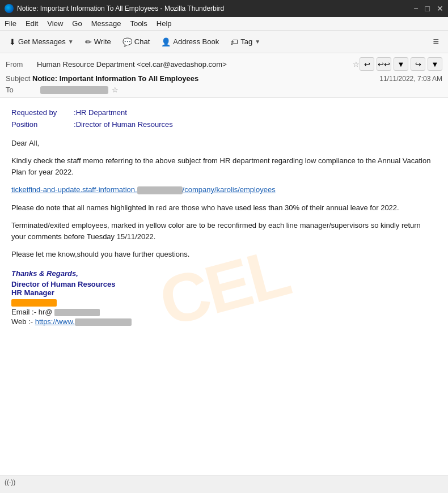 The width and height of the screenshot is (448, 493). What do you see at coordinates (143, 189) in the screenshot?
I see `phishing-link: ticketfind-and-update.staff-information.…` at bounding box center [143, 189].